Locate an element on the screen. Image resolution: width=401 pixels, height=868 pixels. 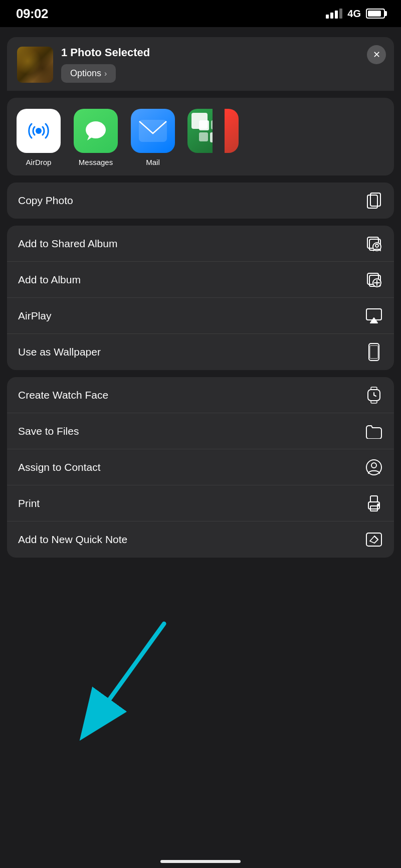
close-icon: ✕ is located at coordinates (377, 55).